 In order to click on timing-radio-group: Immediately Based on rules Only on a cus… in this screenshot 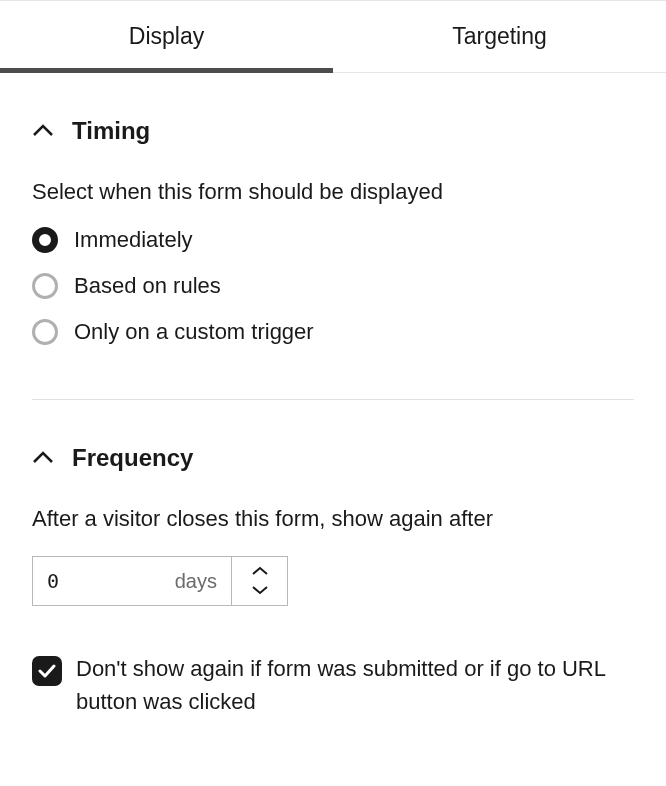, I will do `click(333, 286)`.